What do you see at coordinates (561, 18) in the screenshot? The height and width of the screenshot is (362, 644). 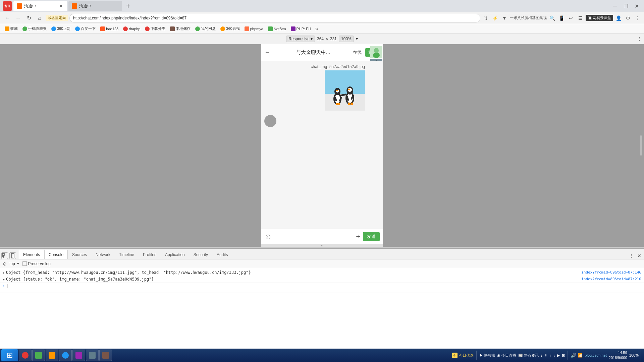 I see `mobile-icon: 📱` at bounding box center [561, 18].